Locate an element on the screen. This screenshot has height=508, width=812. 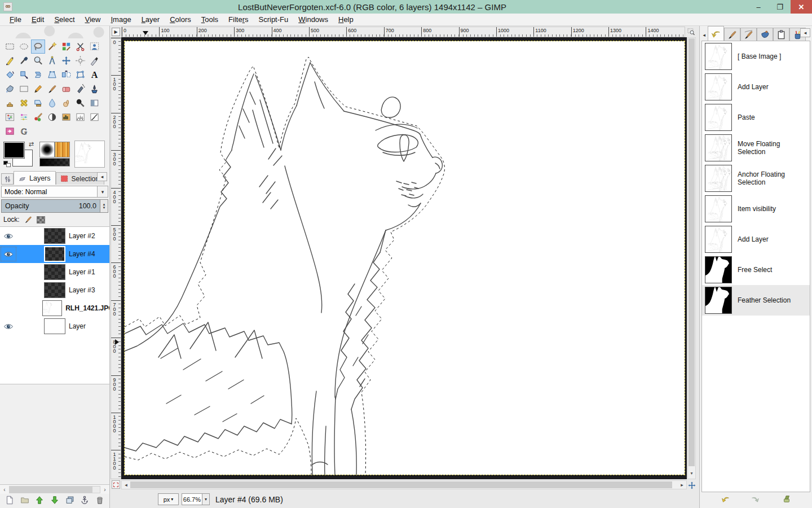
opacity-slider: Opacity 100.0 ▲▼ is located at coordinates (55, 206).